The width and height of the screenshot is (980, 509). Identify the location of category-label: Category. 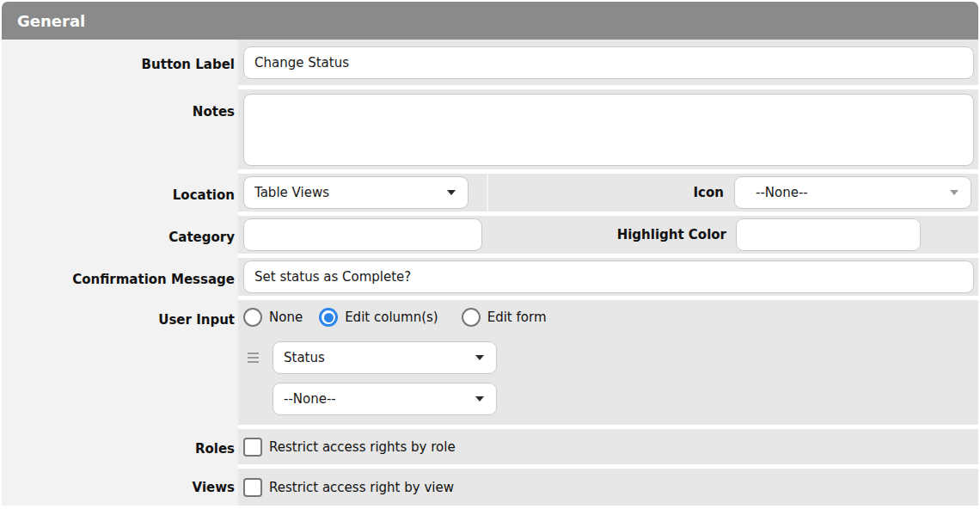
(201, 237).